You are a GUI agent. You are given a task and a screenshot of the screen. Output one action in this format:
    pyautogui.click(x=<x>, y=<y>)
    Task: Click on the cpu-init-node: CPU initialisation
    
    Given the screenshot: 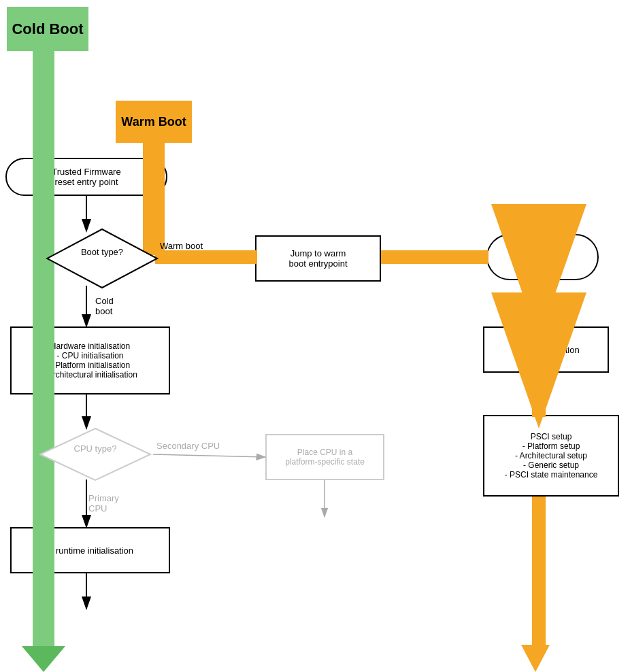 What is the action you would take?
    pyautogui.click(x=546, y=350)
    